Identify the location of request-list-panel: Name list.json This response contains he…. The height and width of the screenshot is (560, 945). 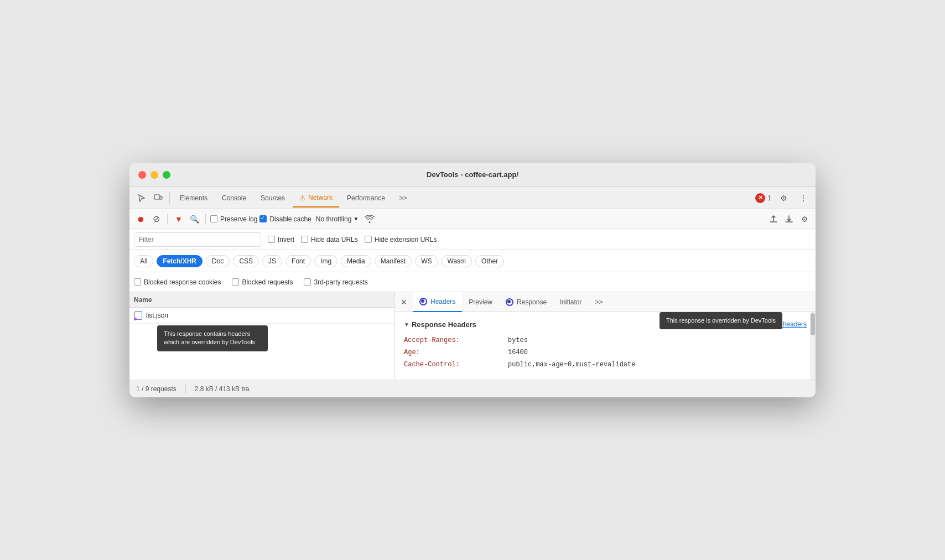
(262, 336).